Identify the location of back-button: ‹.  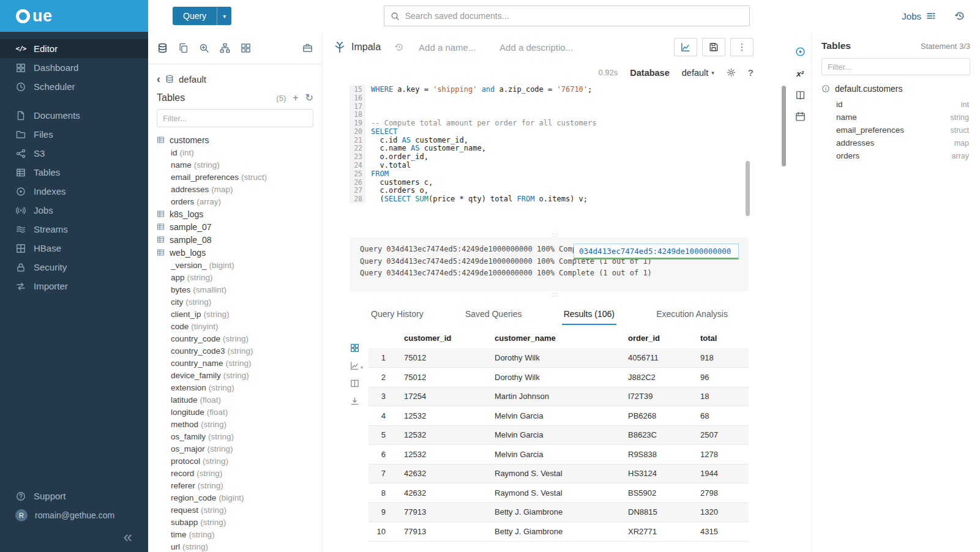
(159, 79).